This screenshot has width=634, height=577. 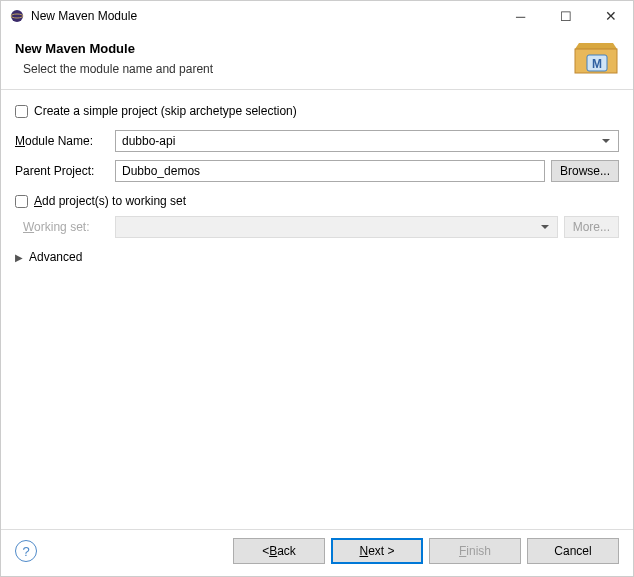 I want to click on finish-button: Finish, so click(x=475, y=551).